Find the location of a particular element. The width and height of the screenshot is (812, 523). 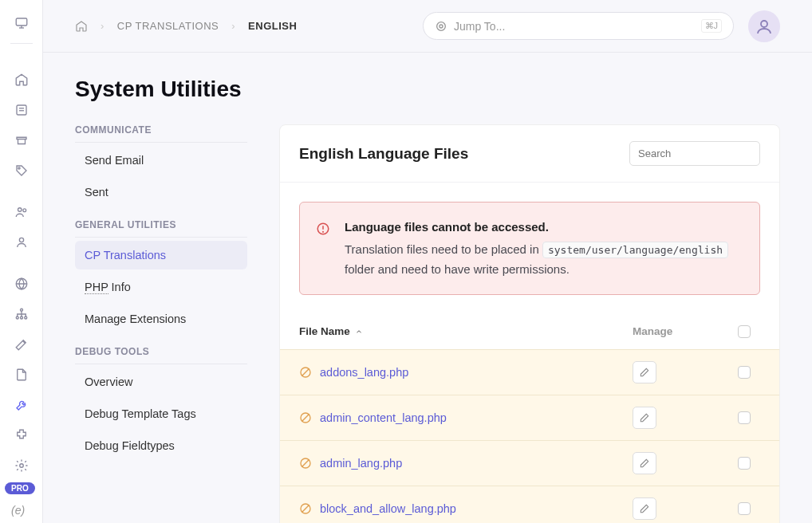

sidenav-section-communicate: Communicate is located at coordinates (161, 134).